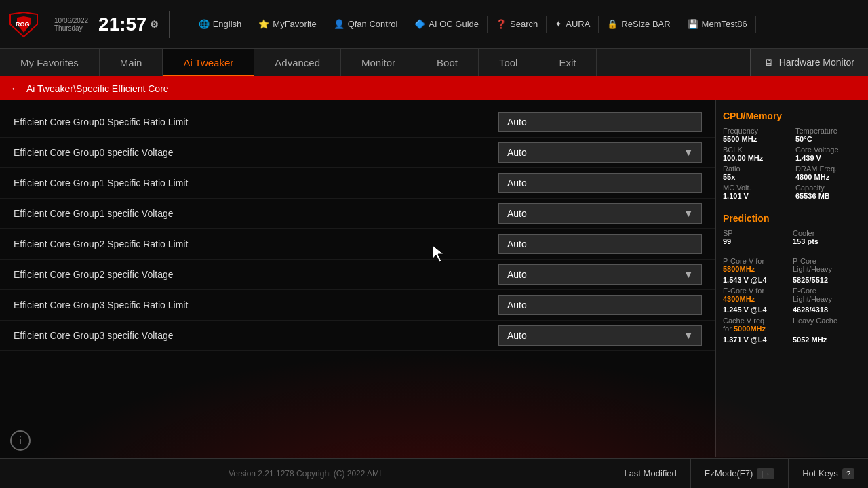 Image resolution: width=868 pixels, height=488 pixels. Describe the element at coordinates (600, 152) in the screenshot. I see `group0-voltage-dropdown: Auto ▼` at that location.